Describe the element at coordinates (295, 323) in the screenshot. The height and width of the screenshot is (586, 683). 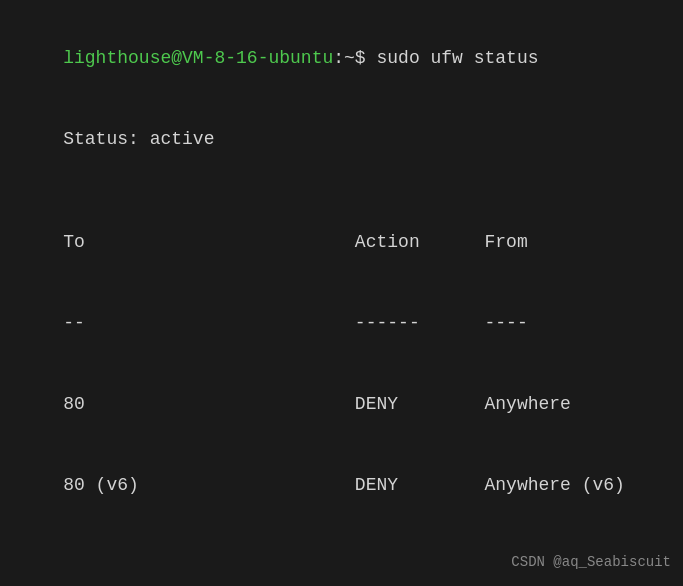
I see `col-sep: -- ------ ----` at that location.